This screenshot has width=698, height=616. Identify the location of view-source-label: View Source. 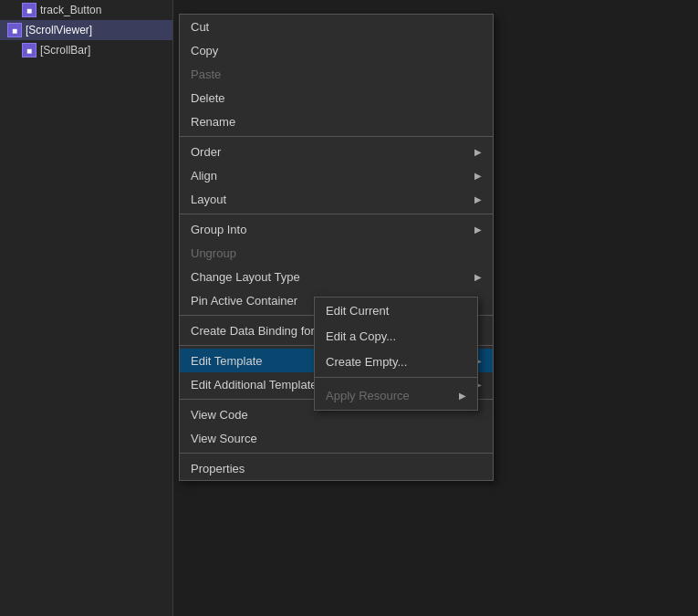
(224, 438).